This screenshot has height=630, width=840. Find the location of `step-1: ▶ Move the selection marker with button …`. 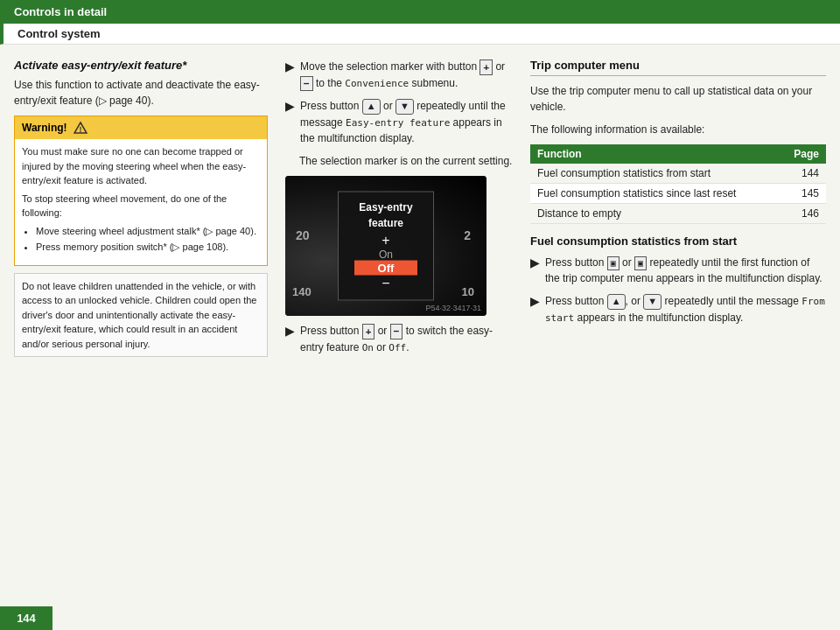

step-1: ▶ Move the selection marker with button … is located at coordinates (399, 75).